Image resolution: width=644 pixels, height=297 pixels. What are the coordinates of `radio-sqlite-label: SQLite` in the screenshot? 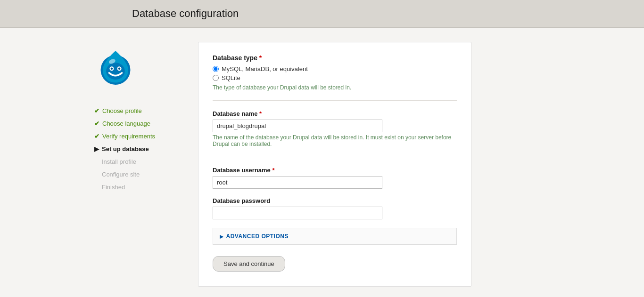 It's located at (335, 78).